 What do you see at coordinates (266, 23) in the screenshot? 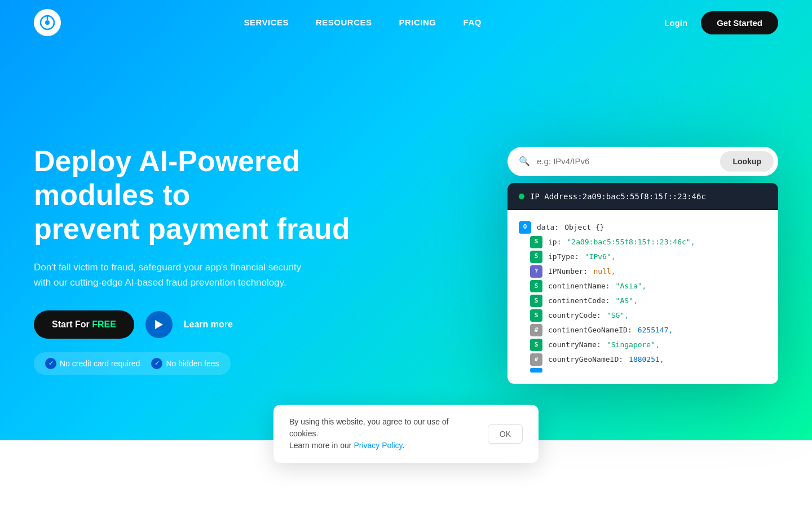
I see `nav-services: SERVICES` at bounding box center [266, 23].